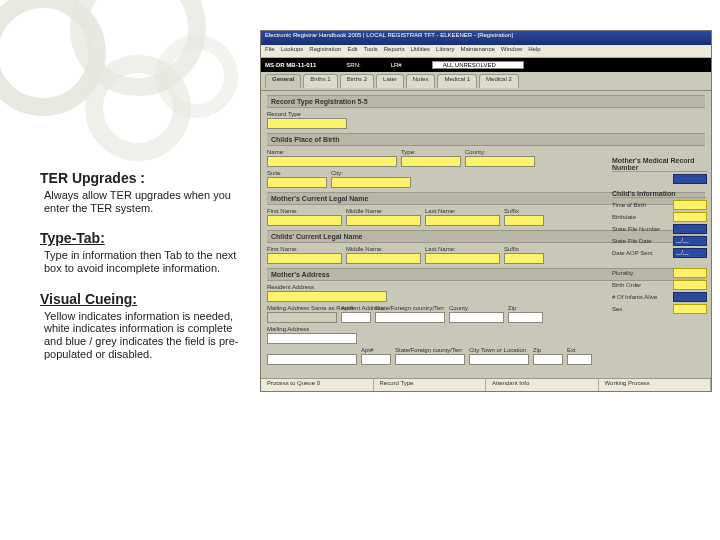  Describe the element at coordinates (445, 49) in the screenshot. I see `menu-library: Library` at that location.